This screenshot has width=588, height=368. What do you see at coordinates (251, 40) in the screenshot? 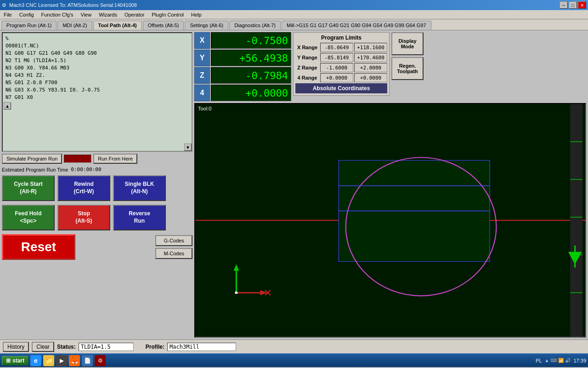
I see `x-axis-value: -0.7500` at bounding box center [251, 40].